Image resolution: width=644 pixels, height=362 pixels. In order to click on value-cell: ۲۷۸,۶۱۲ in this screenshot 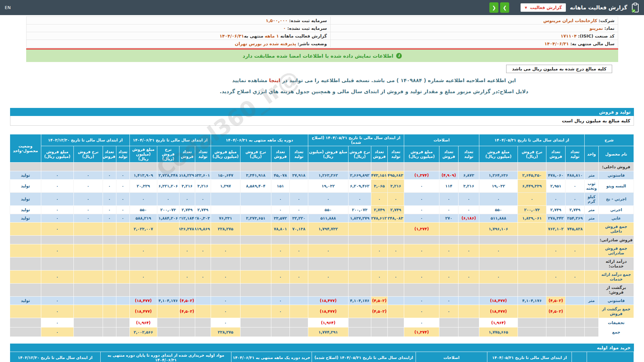, I will do `click(379, 219)`.